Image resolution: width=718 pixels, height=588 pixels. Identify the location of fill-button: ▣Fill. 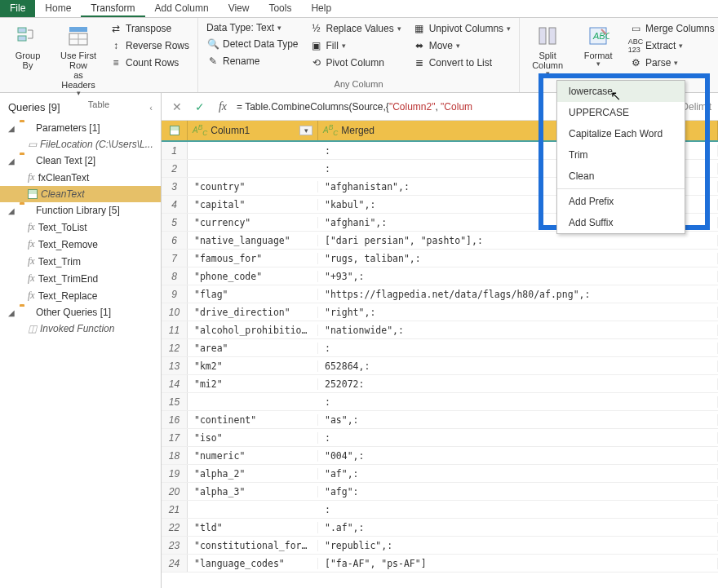
(356, 46).